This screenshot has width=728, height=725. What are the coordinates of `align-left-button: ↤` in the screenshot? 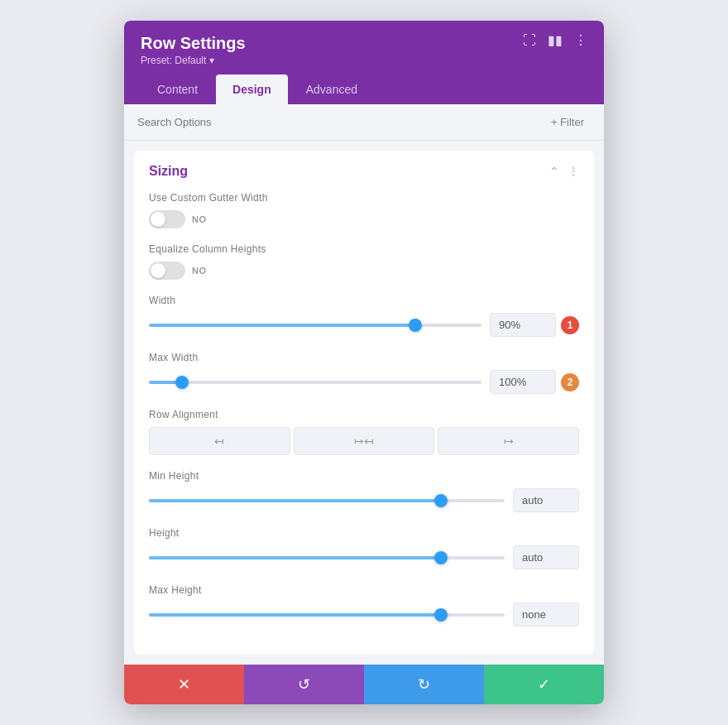 It's located at (220, 441).